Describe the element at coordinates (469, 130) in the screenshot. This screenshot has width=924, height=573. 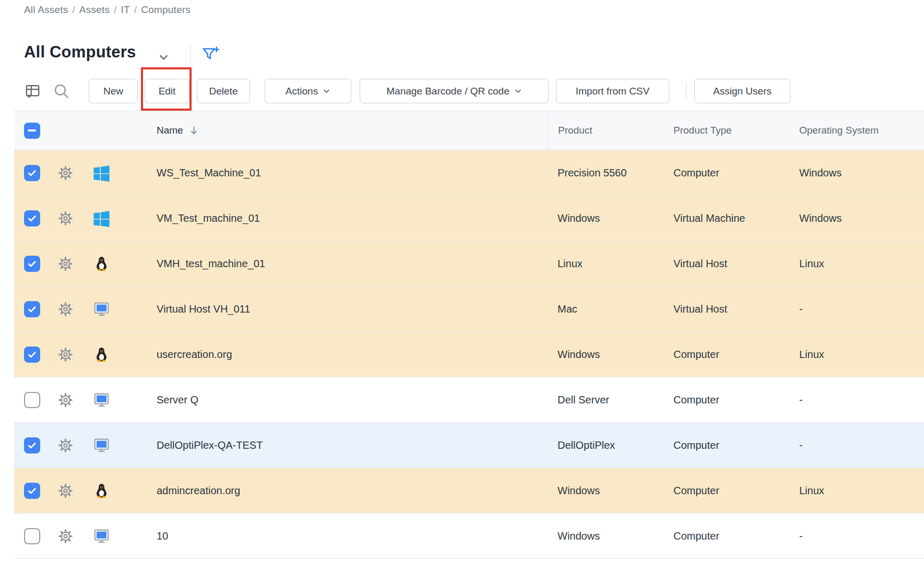
I see `table-header-row: Name Product Product Type Operating Syst…` at that location.